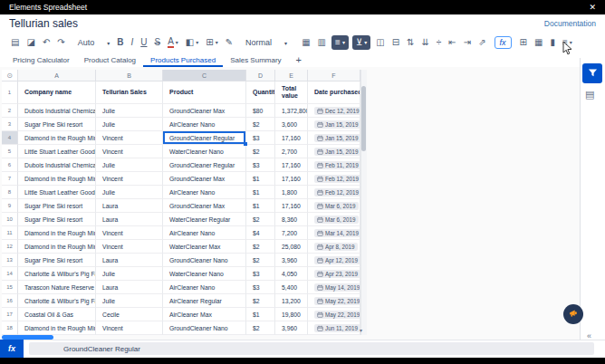  I want to click on row-number-15: 15, so click(10, 288).